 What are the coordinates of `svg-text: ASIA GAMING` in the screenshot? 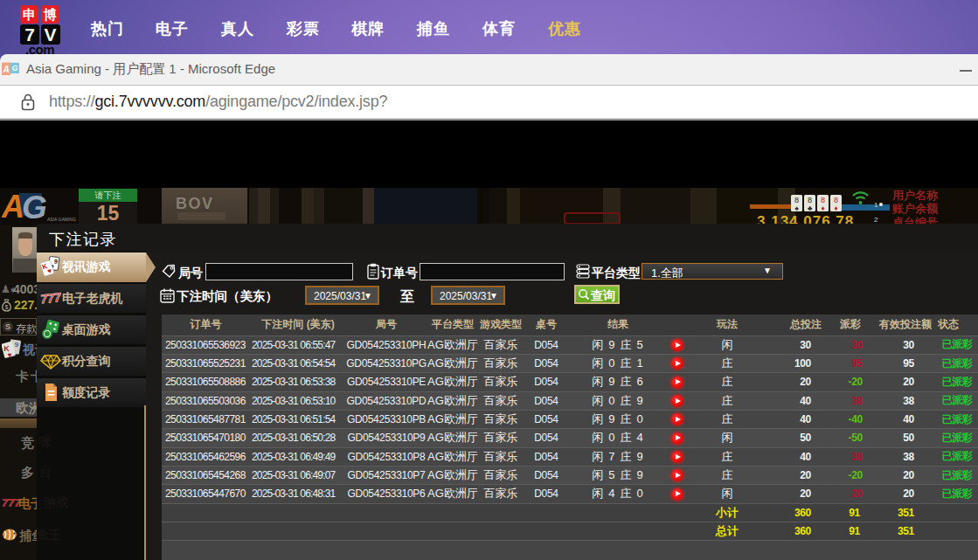 It's located at (61, 219).